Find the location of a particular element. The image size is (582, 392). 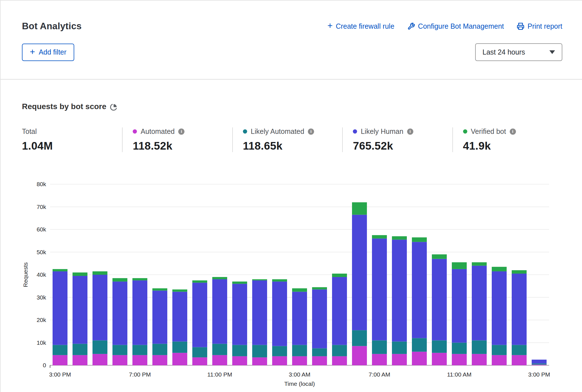

time-range-value: Last 24 hours is located at coordinates (504, 52).